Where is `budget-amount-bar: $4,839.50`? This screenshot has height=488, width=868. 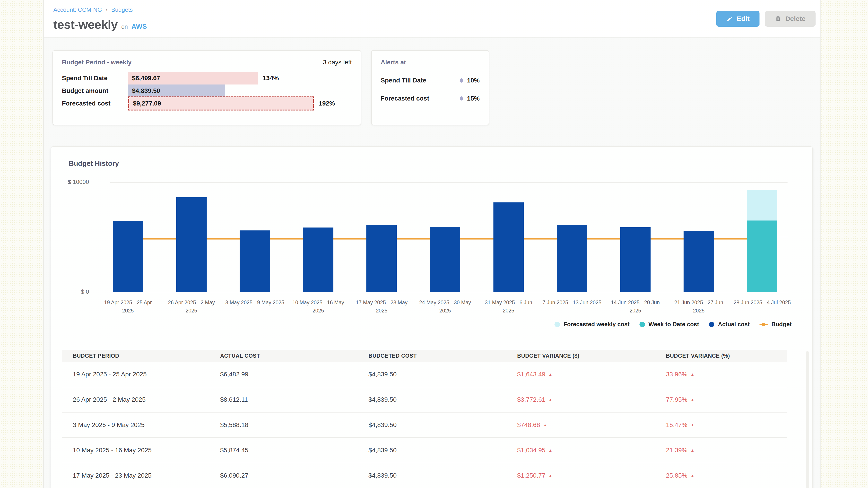 budget-amount-bar: $4,839.50 is located at coordinates (177, 91).